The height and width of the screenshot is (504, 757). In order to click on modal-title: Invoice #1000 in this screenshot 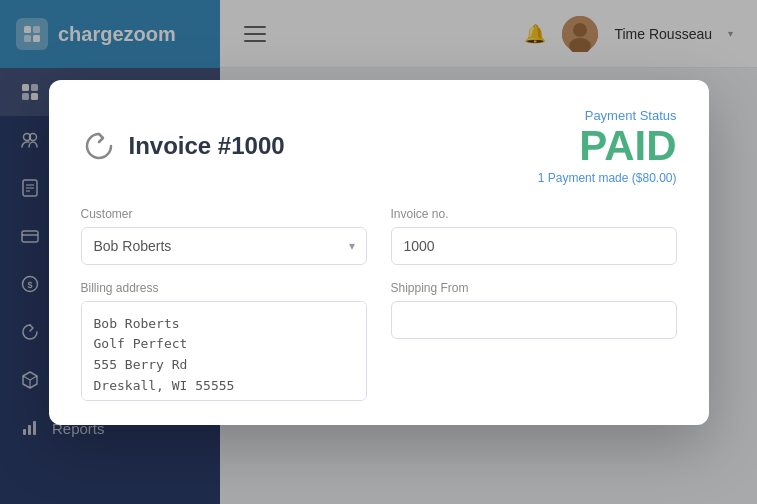, I will do `click(207, 146)`.